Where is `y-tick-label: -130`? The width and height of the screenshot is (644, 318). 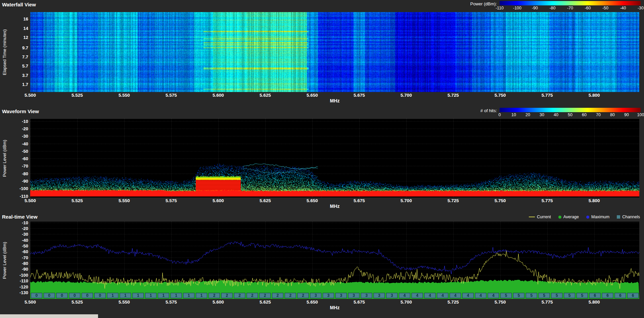
y-tick-label: -130 is located at coordinates (24, 292).